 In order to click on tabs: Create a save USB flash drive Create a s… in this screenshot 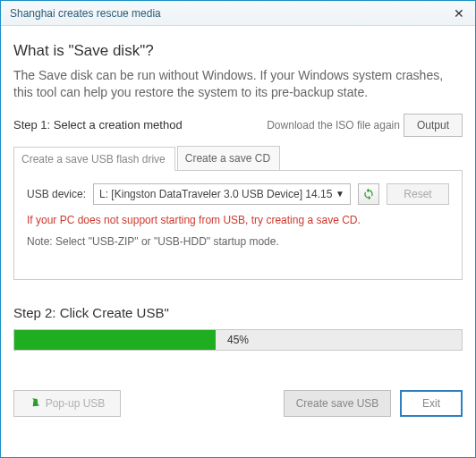, I will do `click(238, 158)`.